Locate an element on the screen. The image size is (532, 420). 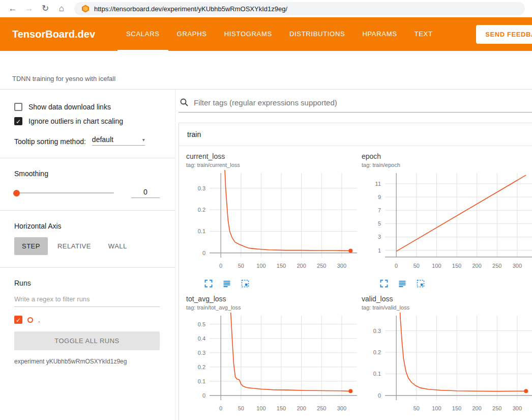
smoothing-slider-thumb is located at coordinates (16, 193).